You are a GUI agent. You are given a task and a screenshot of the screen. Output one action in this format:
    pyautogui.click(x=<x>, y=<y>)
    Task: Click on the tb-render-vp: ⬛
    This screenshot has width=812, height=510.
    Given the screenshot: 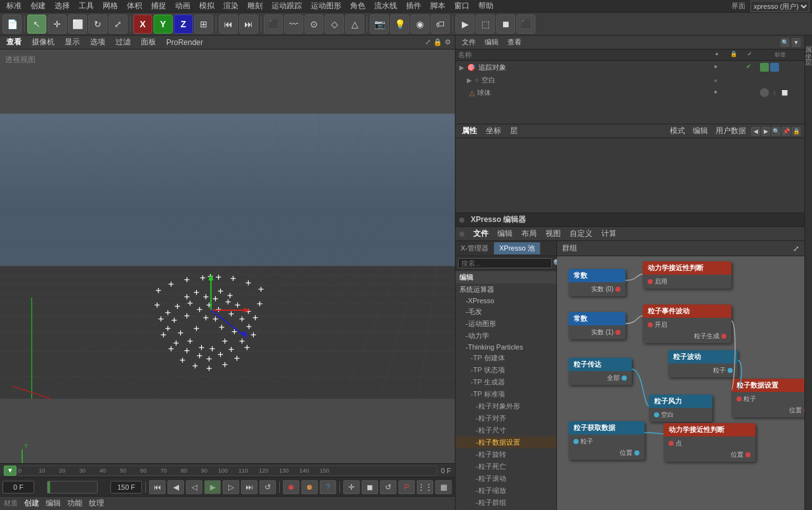 What is the action you would take?
    pyautogui.click(x=526, y=24)
    